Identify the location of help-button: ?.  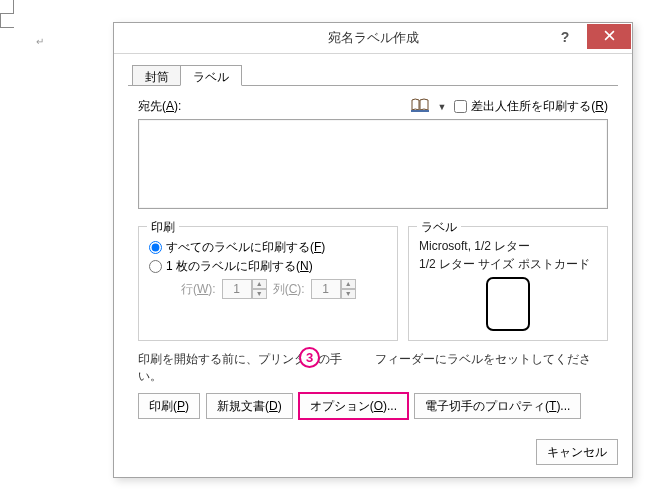
(565, 36).